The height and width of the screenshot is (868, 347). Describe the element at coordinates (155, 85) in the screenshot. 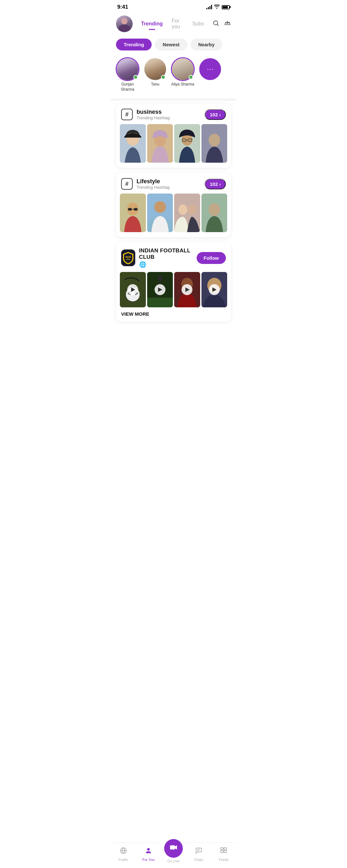

I see `story-name: Tanu` at that location.